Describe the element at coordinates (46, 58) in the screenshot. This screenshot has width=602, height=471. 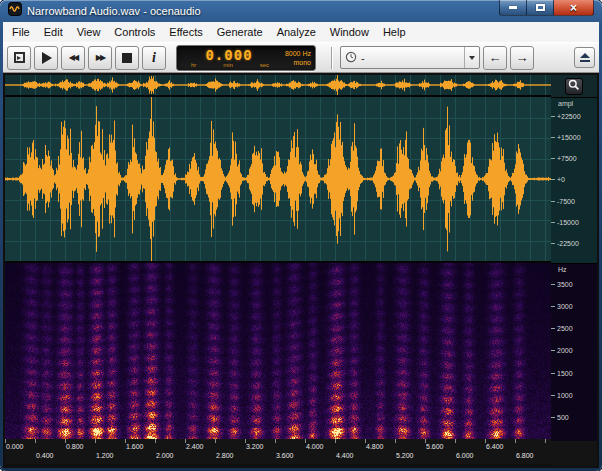
I see `play-button` at that location.